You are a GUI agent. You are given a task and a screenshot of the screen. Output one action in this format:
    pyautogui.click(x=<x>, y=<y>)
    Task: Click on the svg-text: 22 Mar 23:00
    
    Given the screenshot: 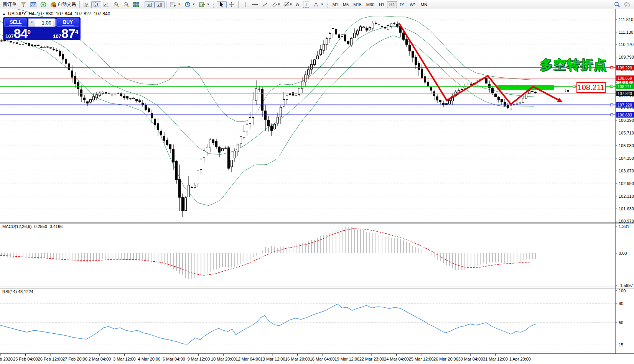 What is the action you would take?
    pyautogui.click(x=372, y=359)
    